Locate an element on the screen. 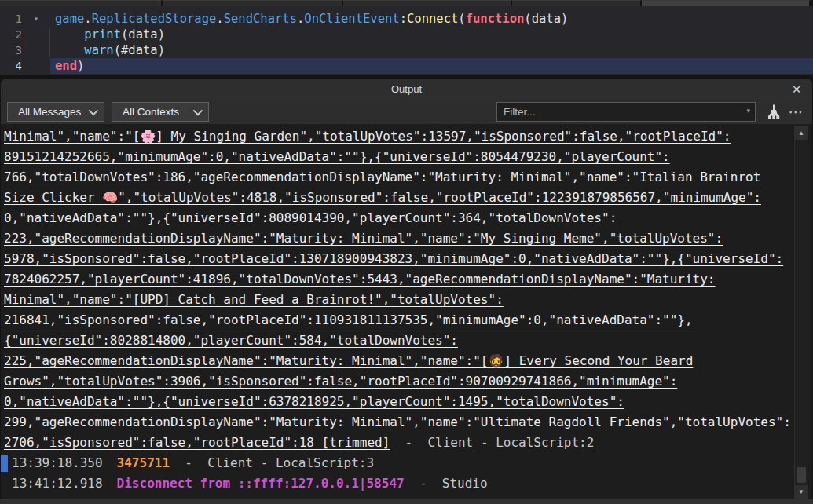 Image resolution: width=813 pixels, height=504 pixels. log-message-line: Size Clicker 🧠","totalUpVotes":4818,"isS… is located at coordinates (407, 198).